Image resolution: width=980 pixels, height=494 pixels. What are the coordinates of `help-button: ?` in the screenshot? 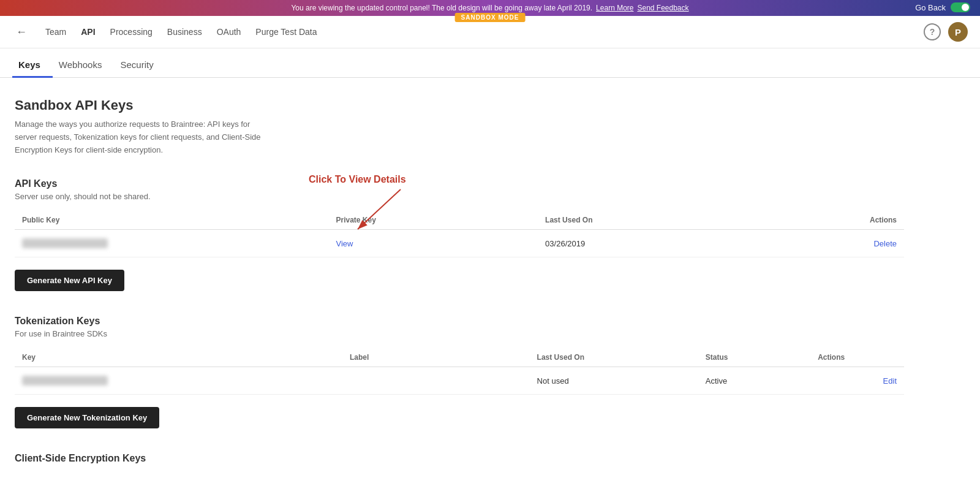 It's located at (932, 32).